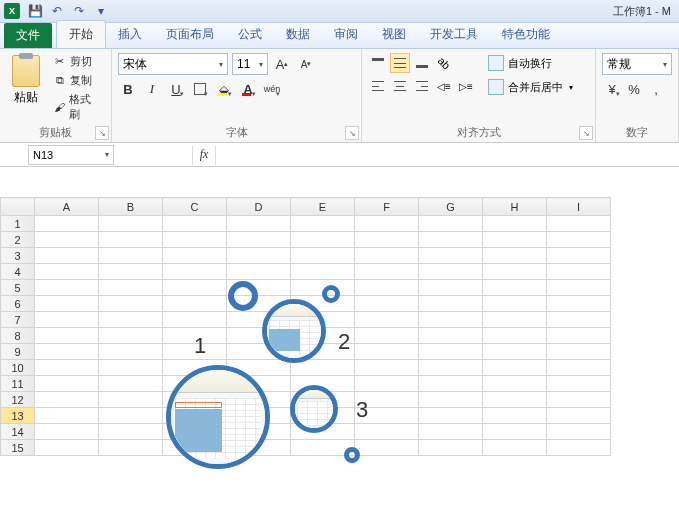 The image size is (679, 515). I want to click on row-header: 10, so click(18, 368).